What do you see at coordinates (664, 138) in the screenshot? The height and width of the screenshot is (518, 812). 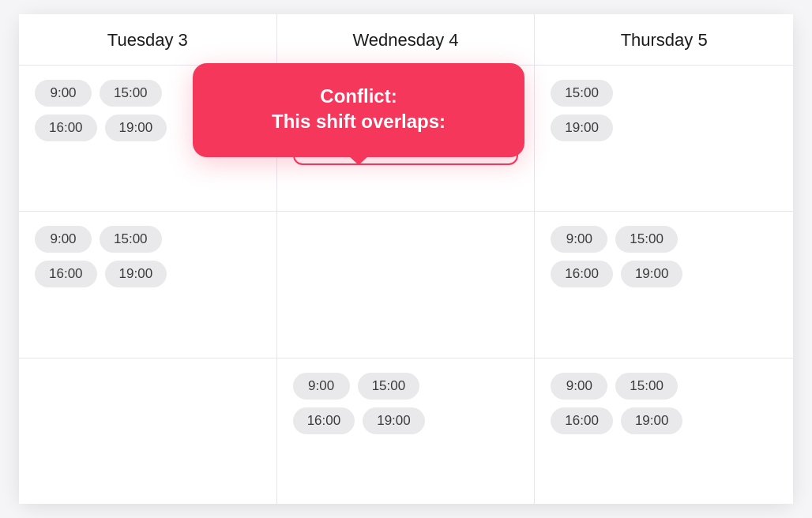 I see `cell-row1-col3: 15:00 19:00` at bounding box center [664, 138].